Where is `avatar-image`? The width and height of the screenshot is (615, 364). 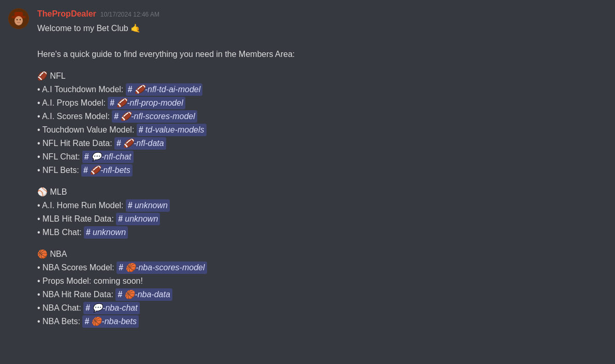 avatar-image is located at coordinates (19, 19).